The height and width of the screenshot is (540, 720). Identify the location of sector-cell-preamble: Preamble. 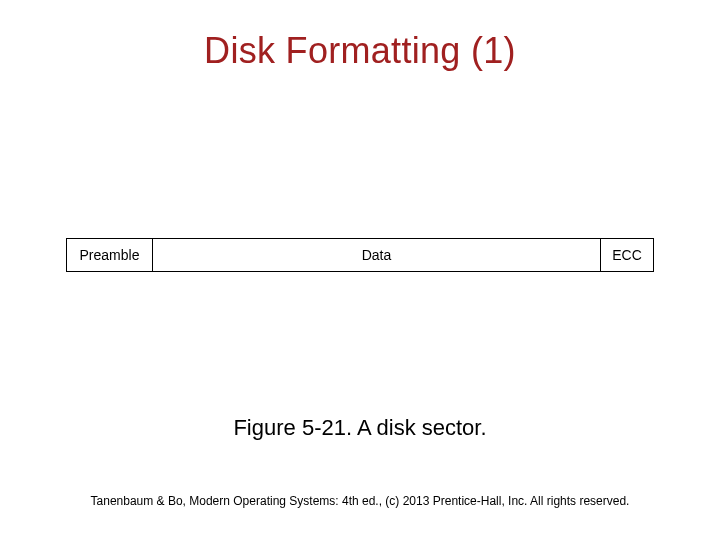
(110, 255).